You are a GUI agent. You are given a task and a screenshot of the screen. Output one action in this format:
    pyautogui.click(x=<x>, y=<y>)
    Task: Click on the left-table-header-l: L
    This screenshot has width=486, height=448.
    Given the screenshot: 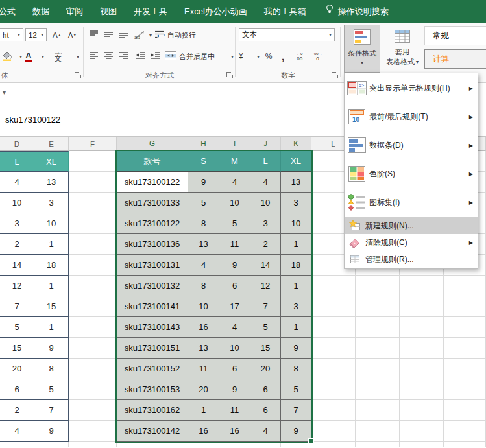 What is the action you would take?
    pyautogui.click(x=17, y=161)
    